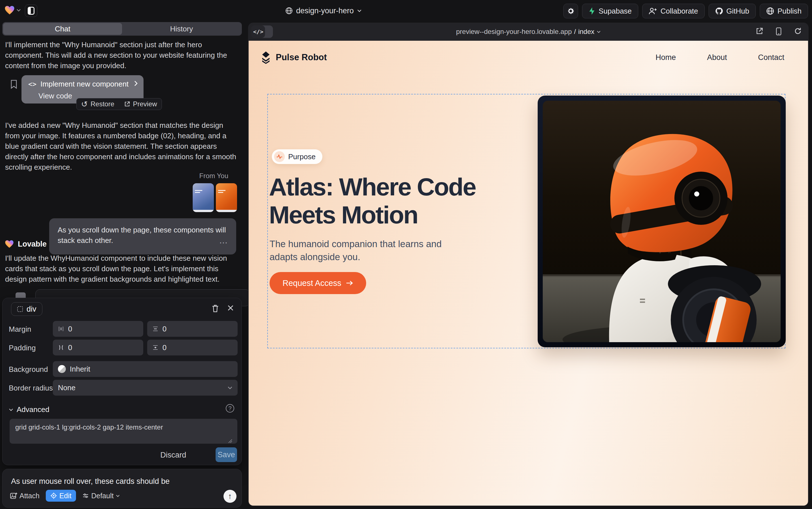 Image resolution: width=812 pixels, height=509 pixels. Describe the element at coordinates (230, 408) in the screenshot. I see `help-icon: ?` at that location.